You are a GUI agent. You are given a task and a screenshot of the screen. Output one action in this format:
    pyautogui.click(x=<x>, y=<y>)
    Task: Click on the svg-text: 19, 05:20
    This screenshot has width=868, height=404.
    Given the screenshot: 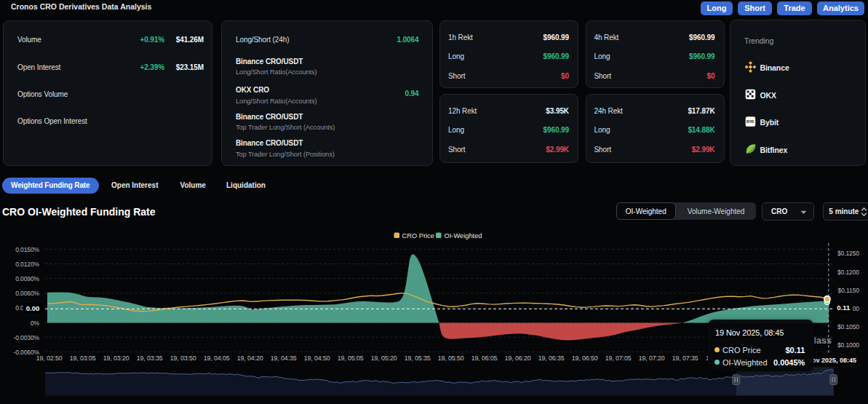 What is the action you would take?
    pyautogui.click(x=384, y=358)
    